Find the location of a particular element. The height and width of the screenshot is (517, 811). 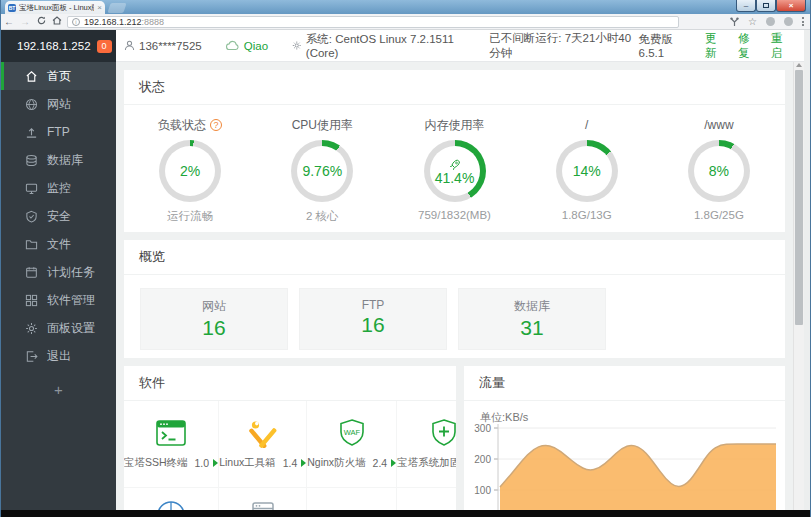

sidebar-item-software: 软件管理 is located at coordinates (58, 300).